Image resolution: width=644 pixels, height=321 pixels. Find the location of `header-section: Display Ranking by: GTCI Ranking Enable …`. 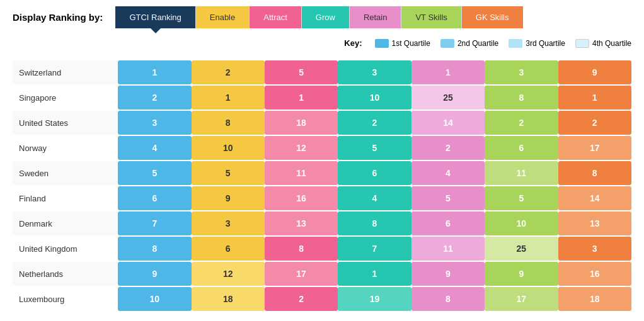

header-section: Display Ranking by: GTCI Ranking Enable … is located at coordinates (322, 18).